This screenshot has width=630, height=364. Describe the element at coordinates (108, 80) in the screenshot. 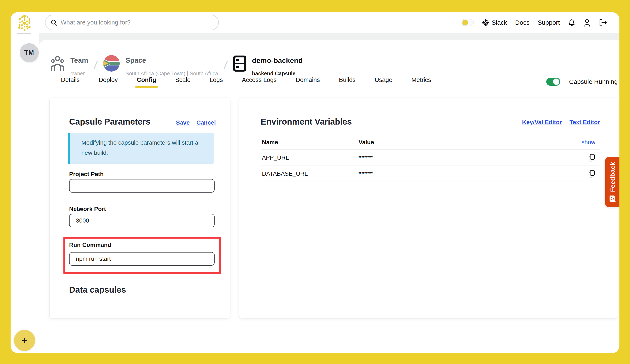

I see `tab-deploy: Deploy` at that location.